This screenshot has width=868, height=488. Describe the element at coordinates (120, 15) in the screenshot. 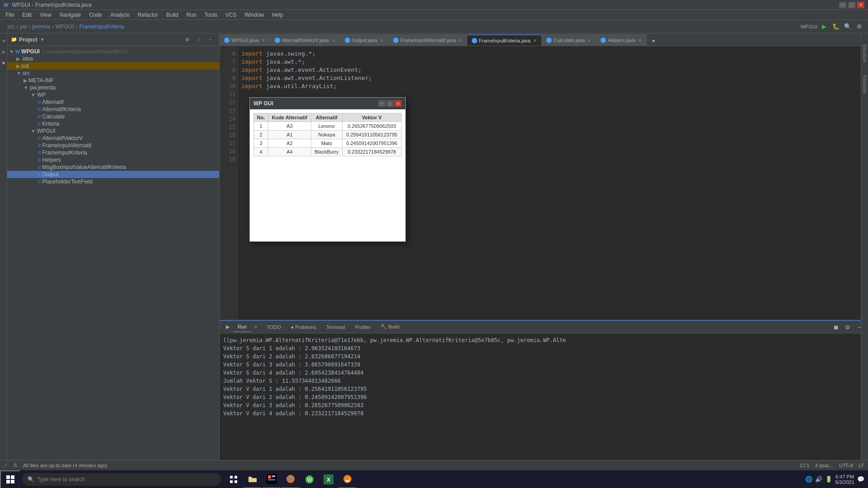

I see `menu-analyze: Analyze` at that location.